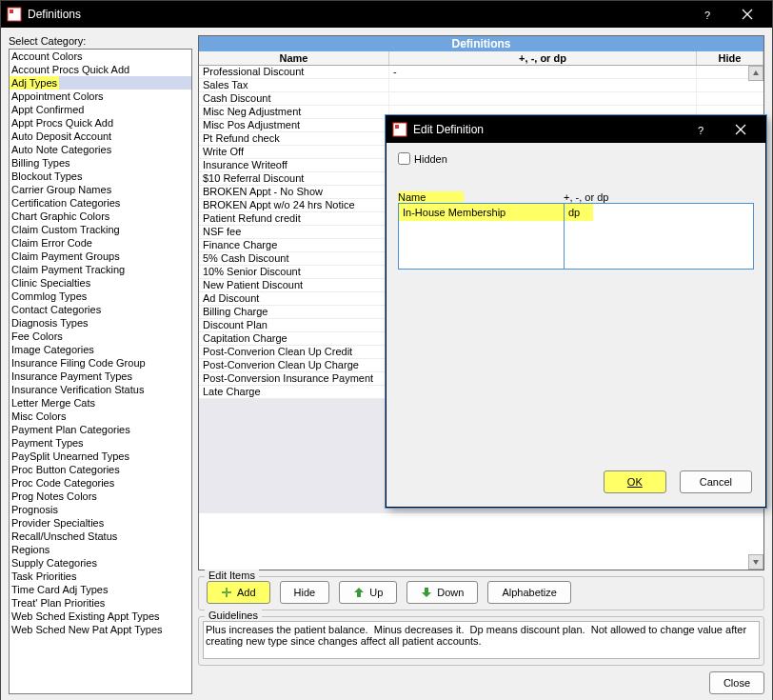 The image size is (773, 700). I want to click on category-item: Claim Error Code, so click(101, 243).